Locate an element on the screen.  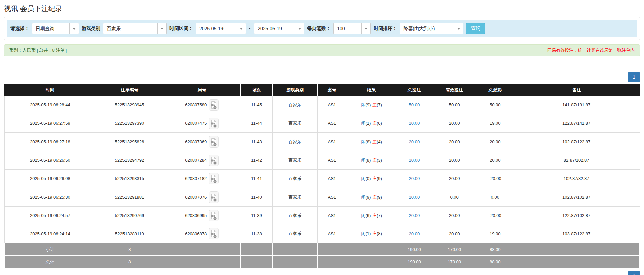
cell-valid-bet: 20.00 is located at coordinates (454, 123).